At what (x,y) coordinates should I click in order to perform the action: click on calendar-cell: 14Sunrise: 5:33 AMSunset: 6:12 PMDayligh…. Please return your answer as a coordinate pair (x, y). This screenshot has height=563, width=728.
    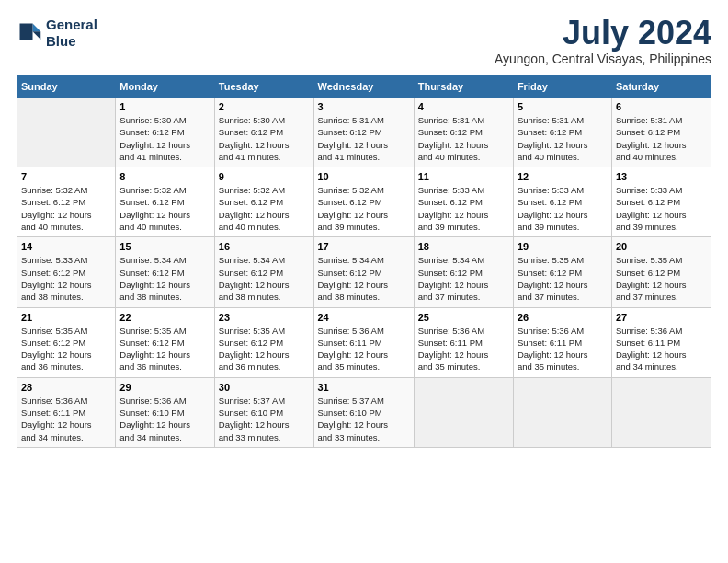
    Looking at the image, I should click on (66, 272).